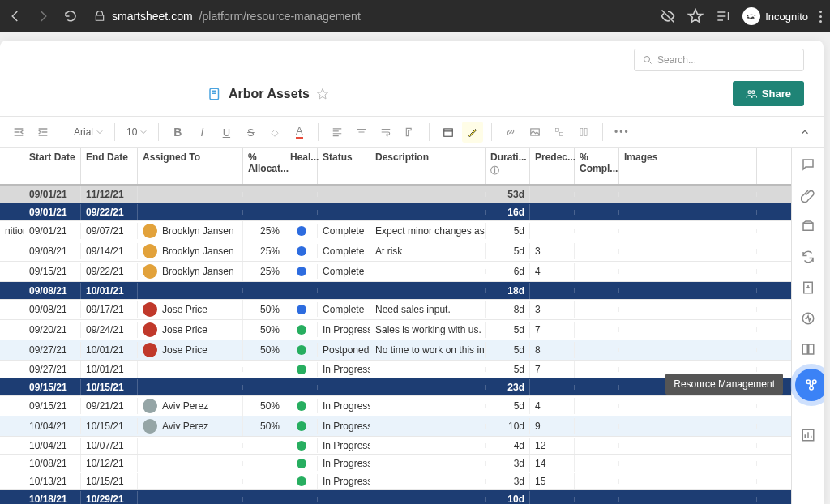 The image size is (830, 504). I want to click on favorite-star-icon, so click(323, 94).